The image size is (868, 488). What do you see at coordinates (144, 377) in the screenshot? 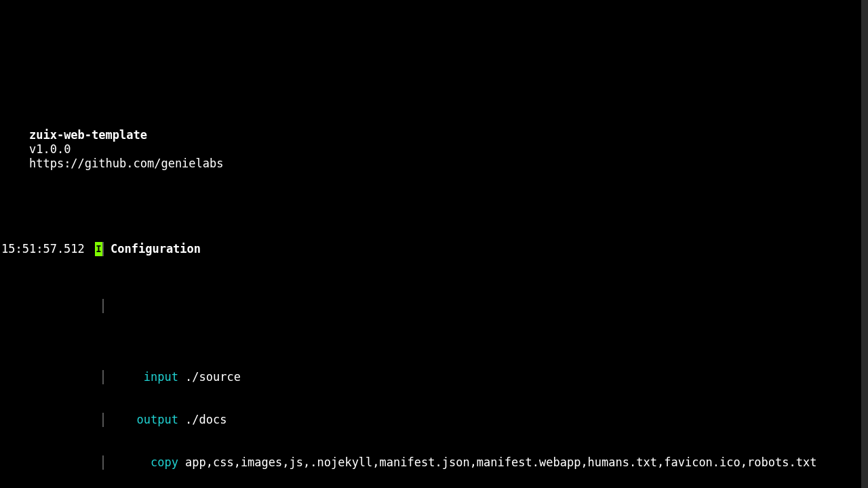
I see `config-key: input` at bounding box center [144, 377].